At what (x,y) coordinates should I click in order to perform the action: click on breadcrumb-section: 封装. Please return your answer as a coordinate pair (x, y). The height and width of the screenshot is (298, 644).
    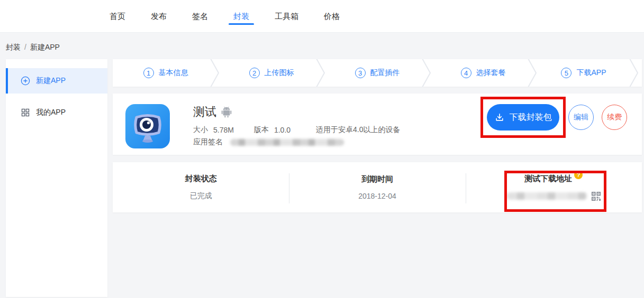
    Looking at the image, I should click on (13, 47).